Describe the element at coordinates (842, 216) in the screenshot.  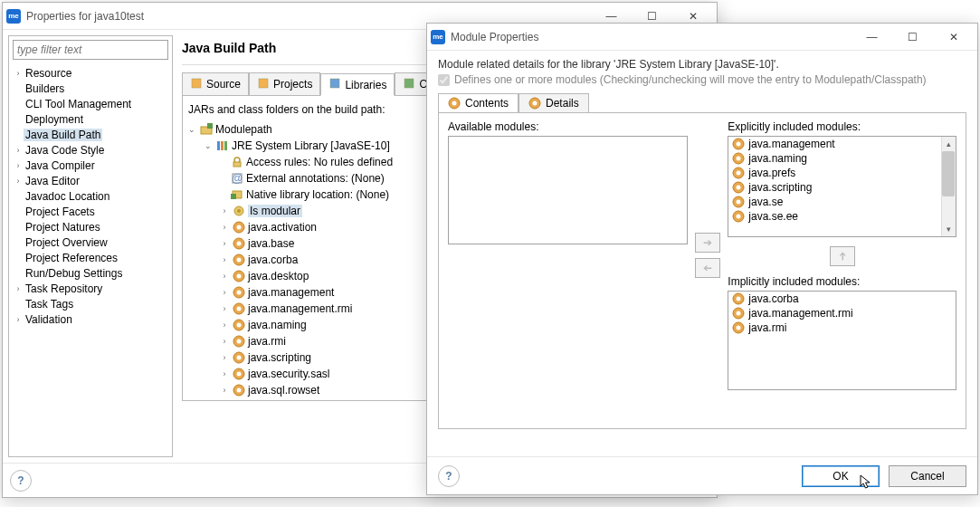
I see `module-item: java.se.ee` at that location.